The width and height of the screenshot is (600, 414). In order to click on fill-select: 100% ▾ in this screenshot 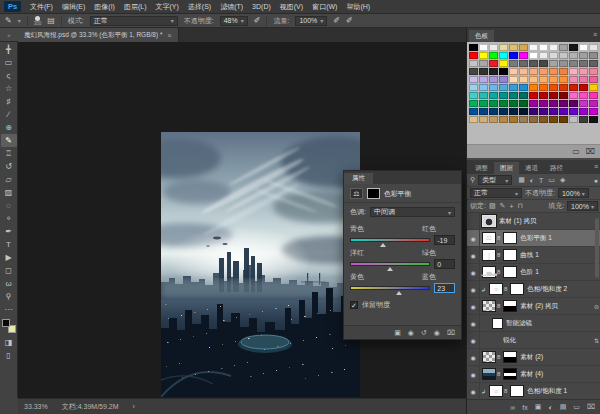, I will do `click(582, 206)`.